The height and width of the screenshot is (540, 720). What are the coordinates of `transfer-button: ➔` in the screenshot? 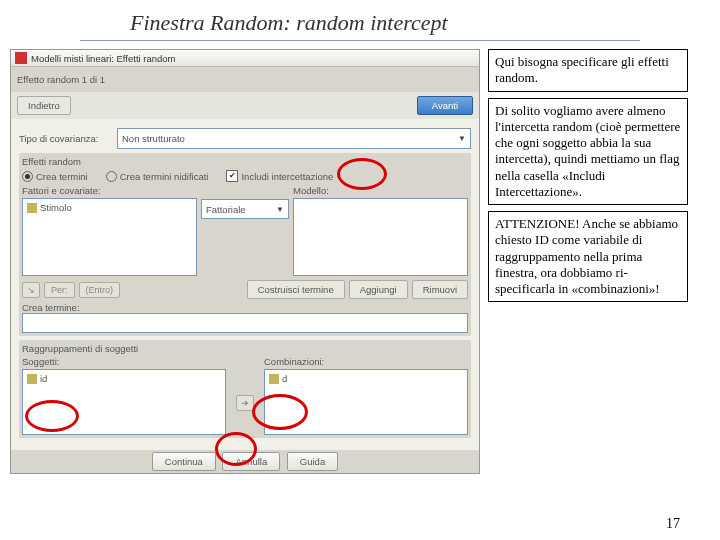 It's located at (245, 403).